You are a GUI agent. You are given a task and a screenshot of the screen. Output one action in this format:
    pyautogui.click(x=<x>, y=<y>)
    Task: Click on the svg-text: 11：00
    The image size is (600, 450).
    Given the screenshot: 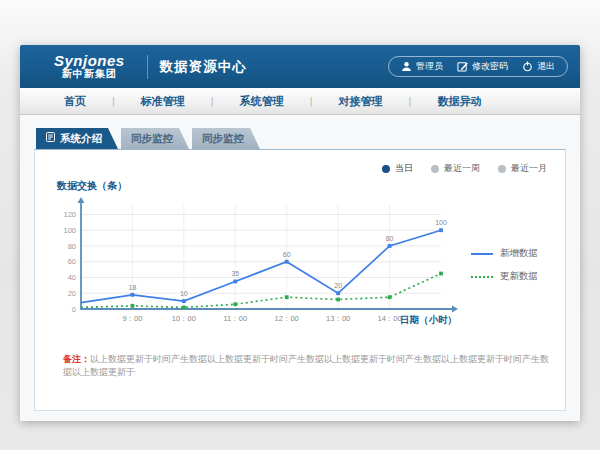 What is the action you would take?
    pyautogui.click(x=235, y=318)
    